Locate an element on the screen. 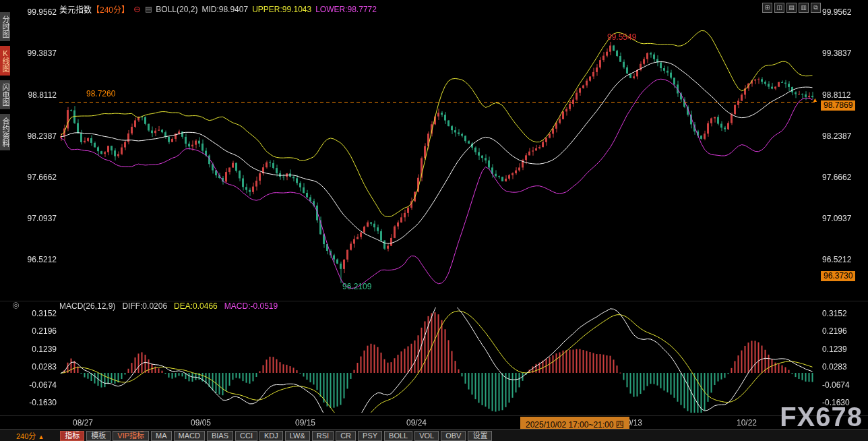 The width and height of the screenshot is (868, 441). high-price-annotation: 99.5549 is located at coordinates (621, 37).